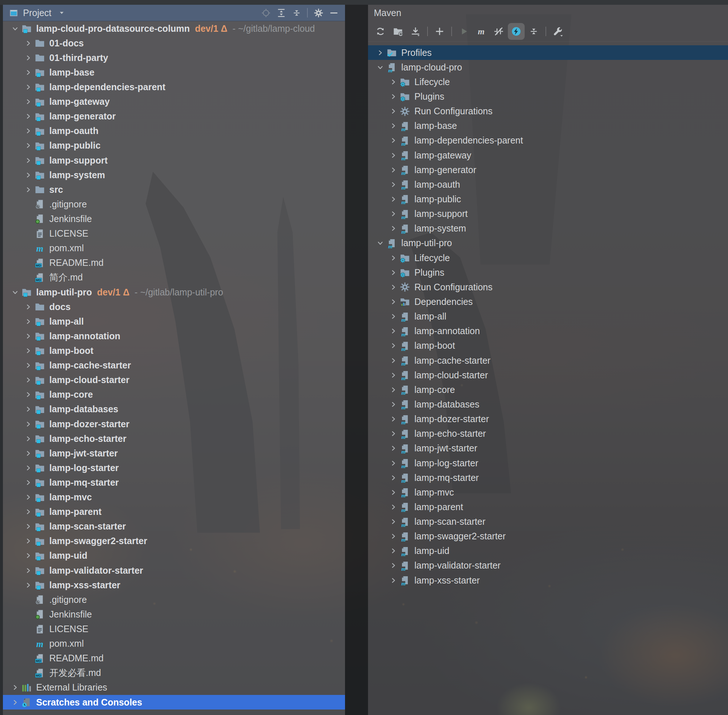 The image size is (728, 715). Describe the element at coordinates (548, 434) in the screenshot. I see `tree-item-lamp-echo-starter: mlamp-echo-starter` at that location.